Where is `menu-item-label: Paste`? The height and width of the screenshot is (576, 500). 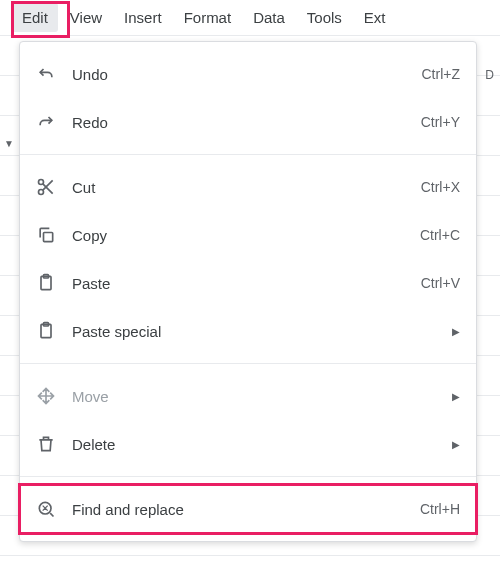
menu-item-label: Paste is located at coordinates (246, 284).